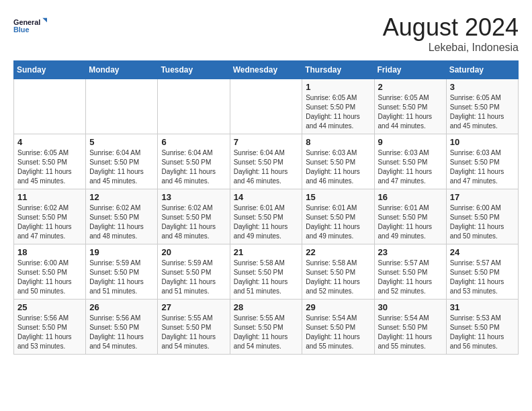 This screenshot has height=411, width=532. I want to click on day-info: Sunrise: 5:55 AM Sunset: 5:50 PM Dayligh…, so click(266, 332).